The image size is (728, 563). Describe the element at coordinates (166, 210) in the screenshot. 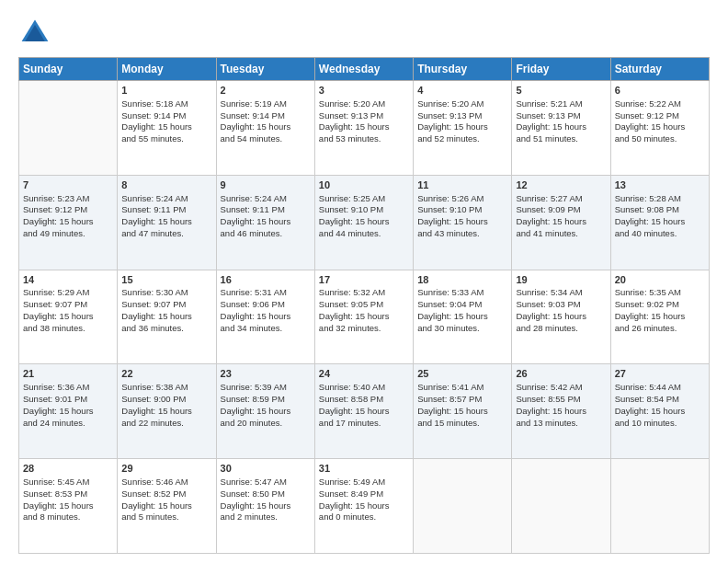

I see `day-info-line: Sunset: 9:11 PM` at that location.